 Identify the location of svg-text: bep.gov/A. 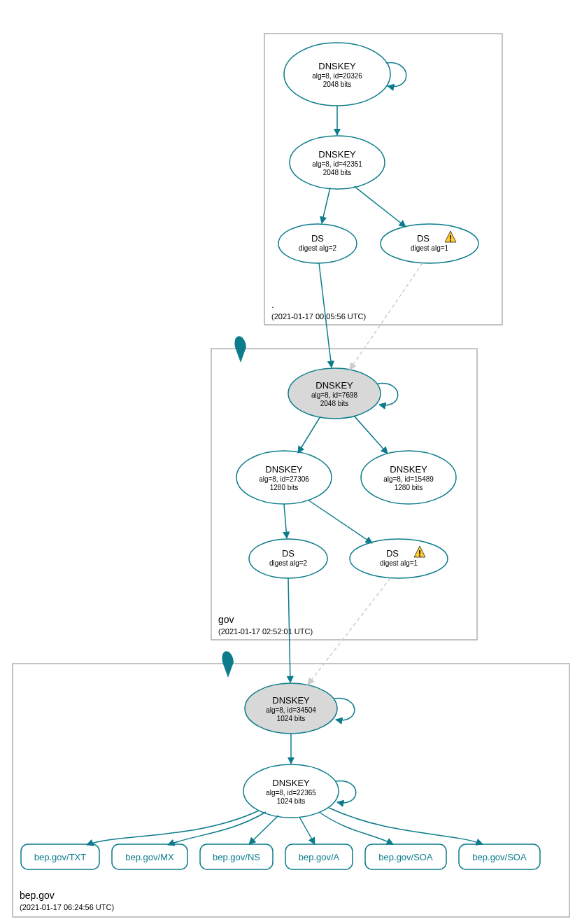
(319, 857).